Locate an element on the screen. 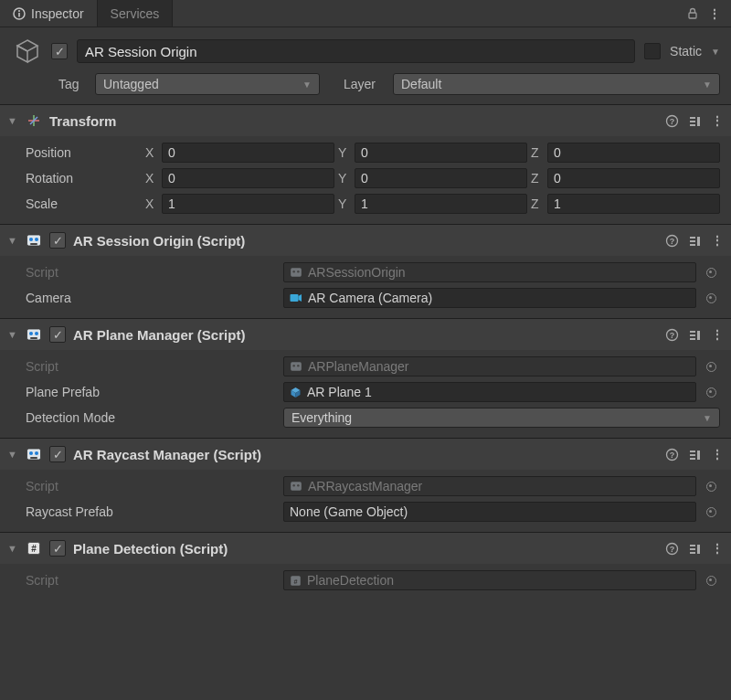 The width and height of the screenshot is (731, 700). property-row-scale: Scale X Y Z is located at coordinates (366, 204).